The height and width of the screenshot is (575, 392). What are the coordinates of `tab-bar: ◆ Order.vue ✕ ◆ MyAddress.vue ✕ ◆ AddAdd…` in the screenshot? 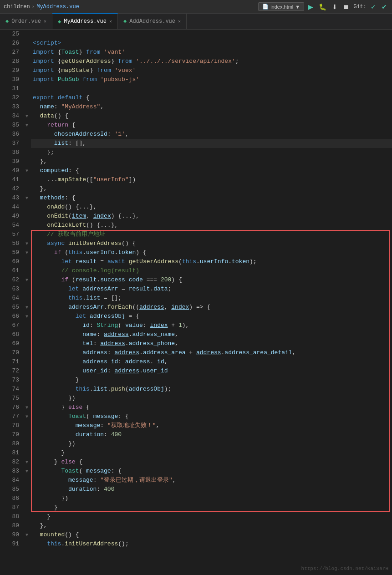 It's located at (196, 22).